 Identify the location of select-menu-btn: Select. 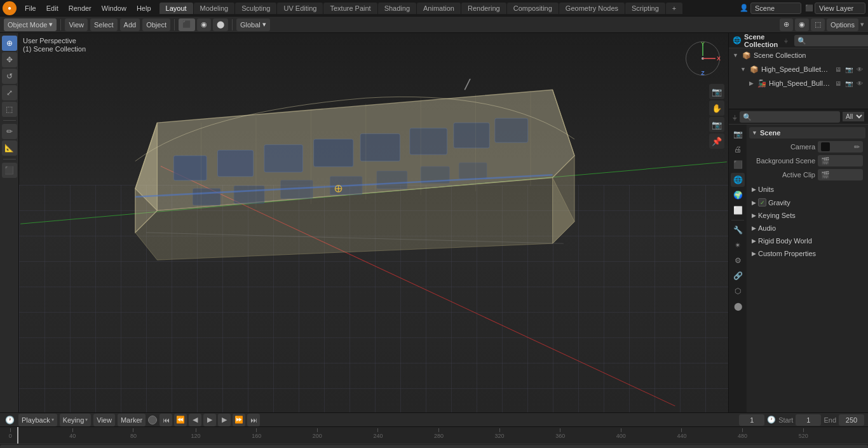
(104, 25).